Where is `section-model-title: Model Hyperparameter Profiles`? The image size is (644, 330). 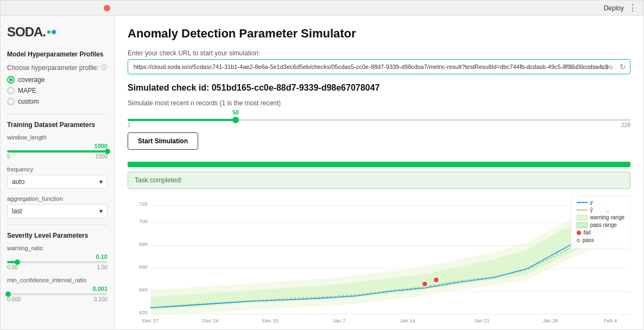 section-model-title: Model Hyperparameter Profiles is located at coordinates (58, 54).